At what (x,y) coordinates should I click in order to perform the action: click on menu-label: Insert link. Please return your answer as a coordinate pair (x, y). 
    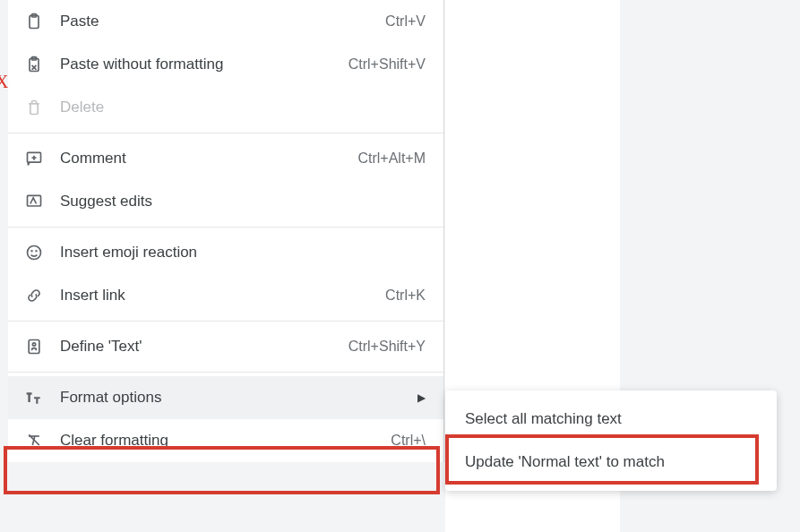
    Looking at the image, I should click on (222, 296).